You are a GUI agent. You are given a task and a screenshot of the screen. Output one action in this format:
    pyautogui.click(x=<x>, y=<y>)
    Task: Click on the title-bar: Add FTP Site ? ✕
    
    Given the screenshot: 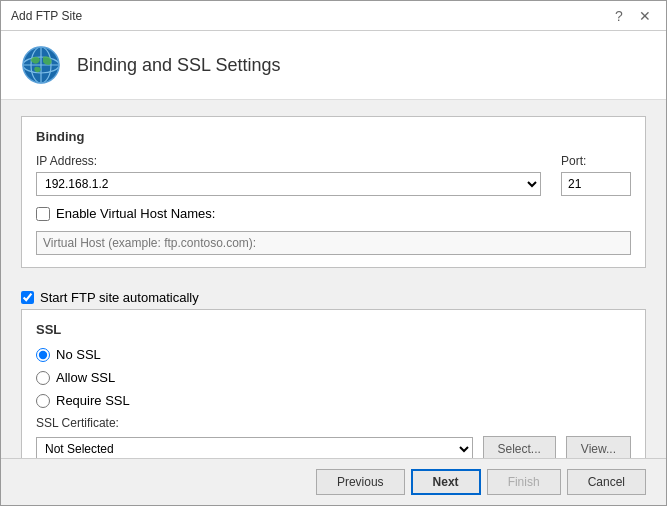 What is the action you would take?
    pyautogui.click(x=334, y=16)
    